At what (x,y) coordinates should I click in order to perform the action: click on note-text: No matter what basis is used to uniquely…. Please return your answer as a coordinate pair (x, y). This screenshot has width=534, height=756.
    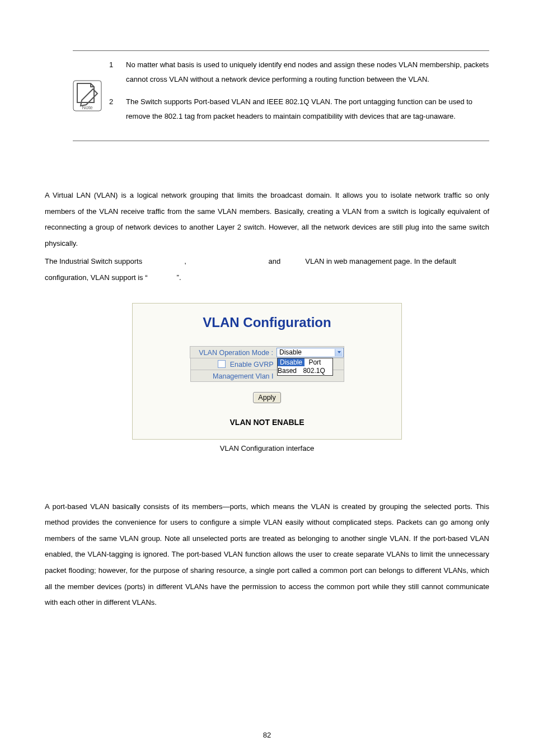
    Looking at the image, I should click on (308, 72).